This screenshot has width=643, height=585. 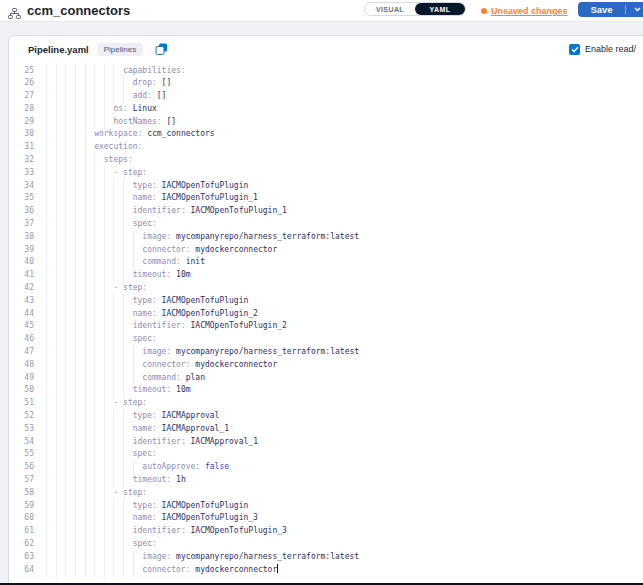 I want to click on line-number: 25, so click(x=22, y=72).